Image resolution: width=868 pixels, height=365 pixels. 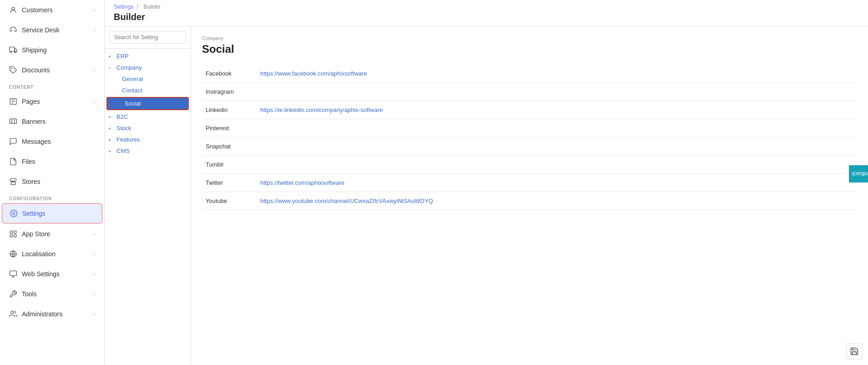 What do you see at coordinates (133, 104) in the screenshot?
I see `tree-item-social-label: Social` at bounding box center [133, 104].